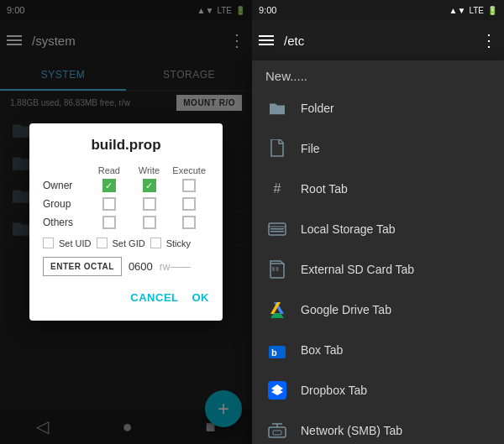  I want to click on path-right: /etc, so click(294, 40).